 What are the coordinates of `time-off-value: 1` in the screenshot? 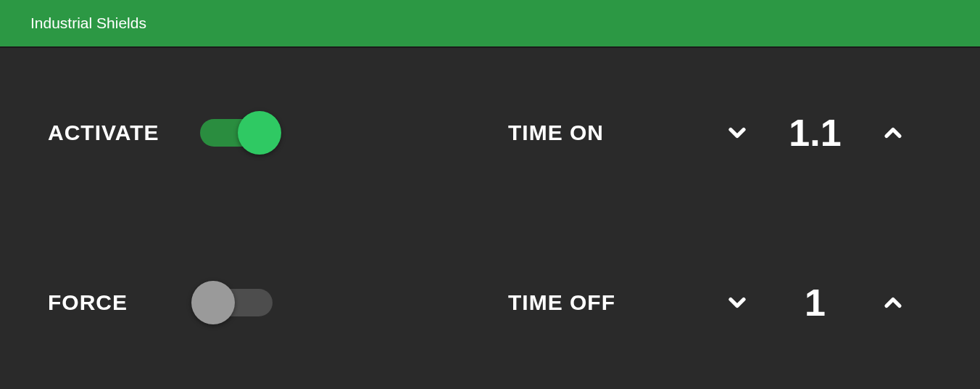 It's located at (815, 303).